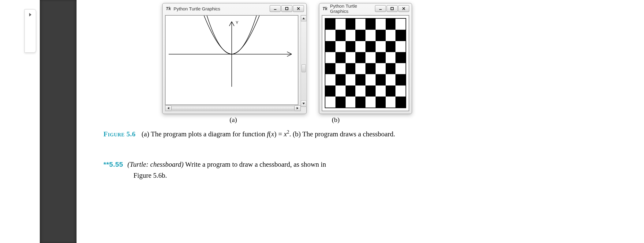  What do you see at coordinates (232, 60) in the screenshot?
I see `plot-canvas: Y` at bounding box center [232, 60].